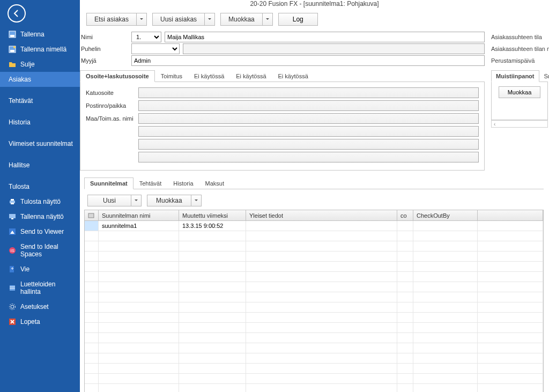 This screenshot has width=549, height=392. I want to click on phone-input, so click(333, 49).